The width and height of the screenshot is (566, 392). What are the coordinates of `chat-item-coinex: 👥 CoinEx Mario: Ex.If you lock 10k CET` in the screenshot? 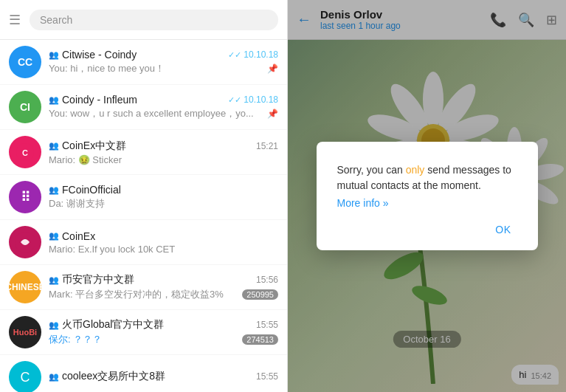 It's located at (143, 242).